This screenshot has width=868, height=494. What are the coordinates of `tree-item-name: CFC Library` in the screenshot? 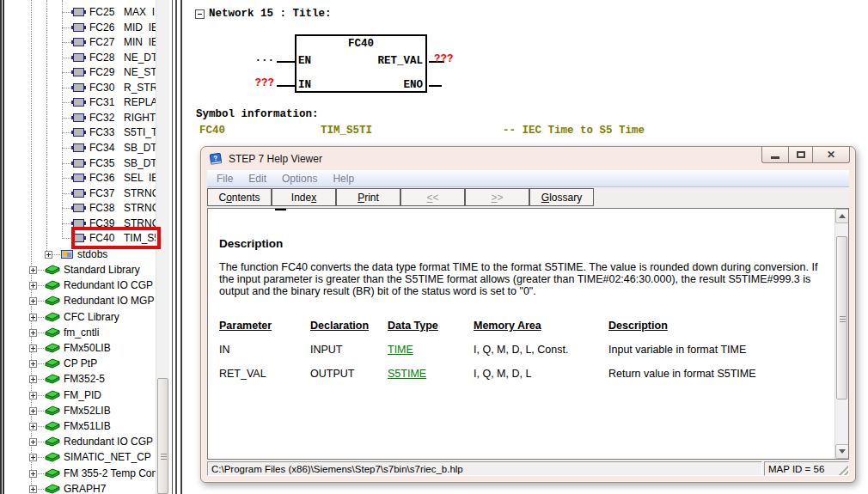 It's located at (91, 317).